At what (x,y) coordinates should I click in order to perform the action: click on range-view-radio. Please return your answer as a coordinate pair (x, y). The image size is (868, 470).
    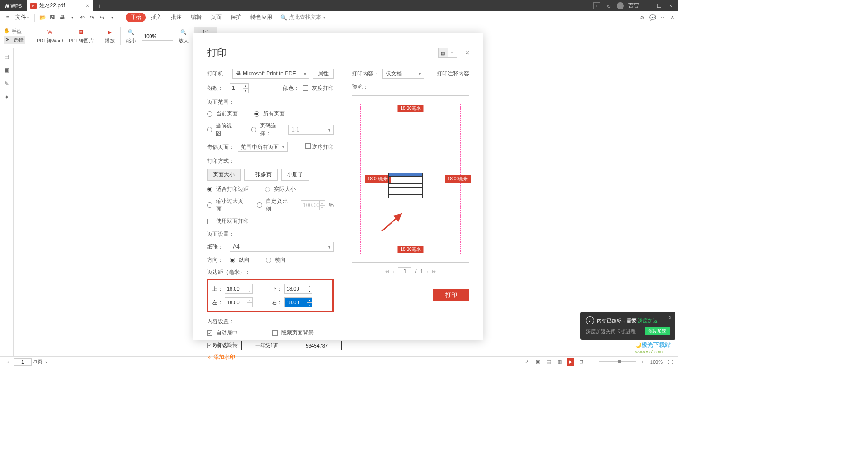
    Looking at the image, I should click on (210, 130).